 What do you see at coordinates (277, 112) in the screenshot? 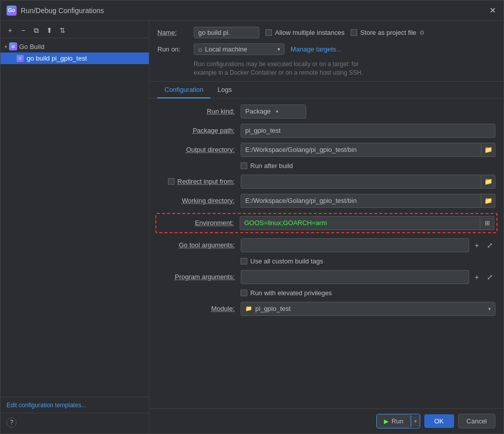
I see `run-kind-arrow-icon: ▾` at bounding box center [277, 112].